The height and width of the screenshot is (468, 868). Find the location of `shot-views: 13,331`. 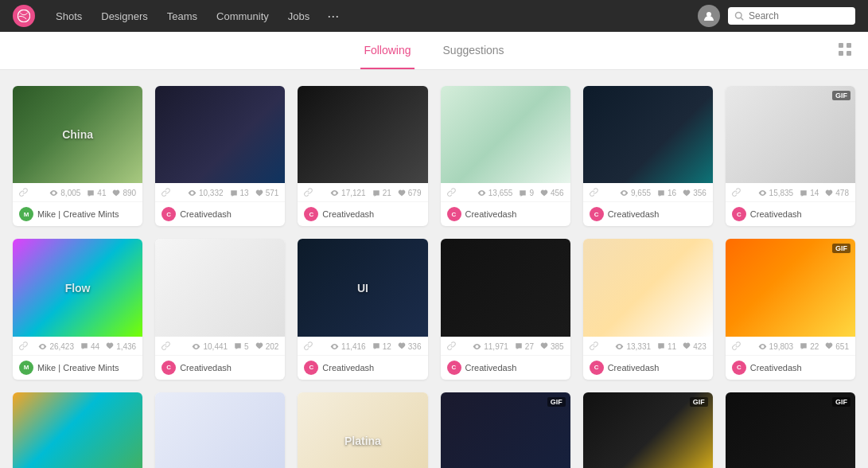

shot-views: 13,331 is located at coordinates (633, 347).